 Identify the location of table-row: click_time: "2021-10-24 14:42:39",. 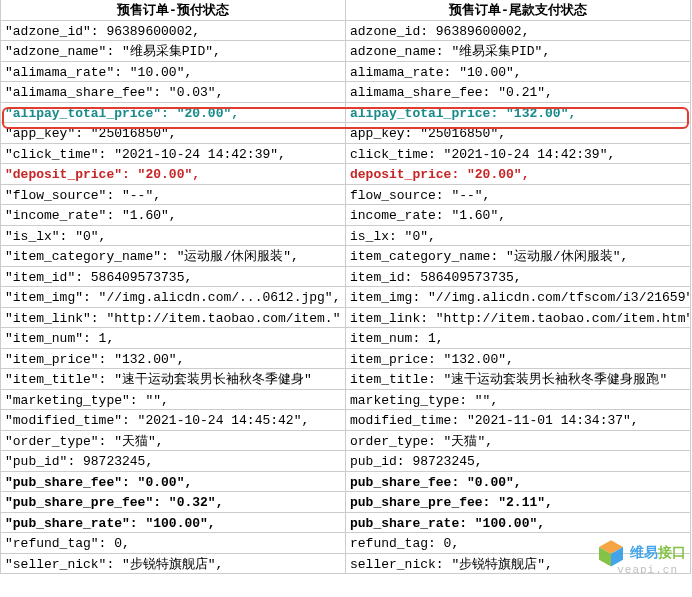
(518, 154).